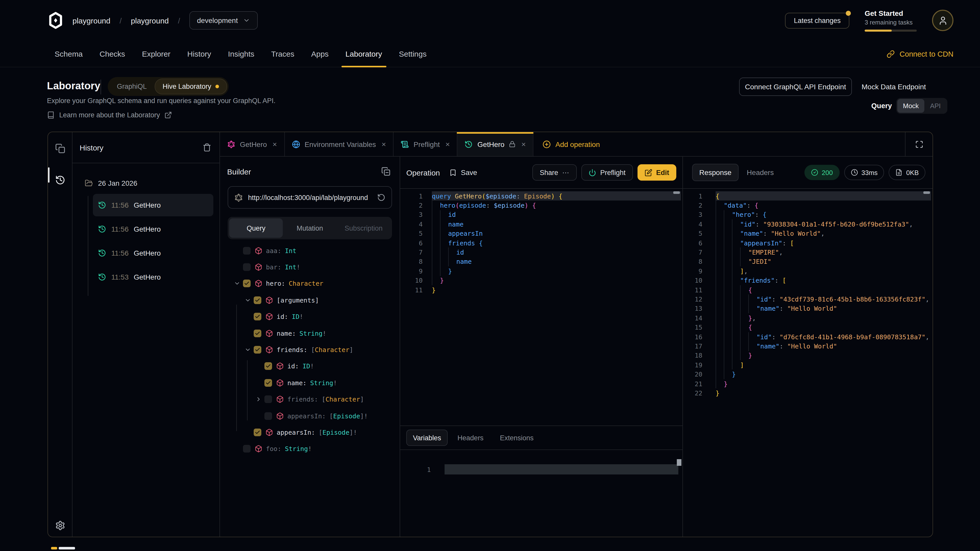 The width and height of the screenshot is (980, 551). What do you see at coordinates (207, 148) in the screenshot?
I see `clear-history-button` at bounding box center [207, 148].